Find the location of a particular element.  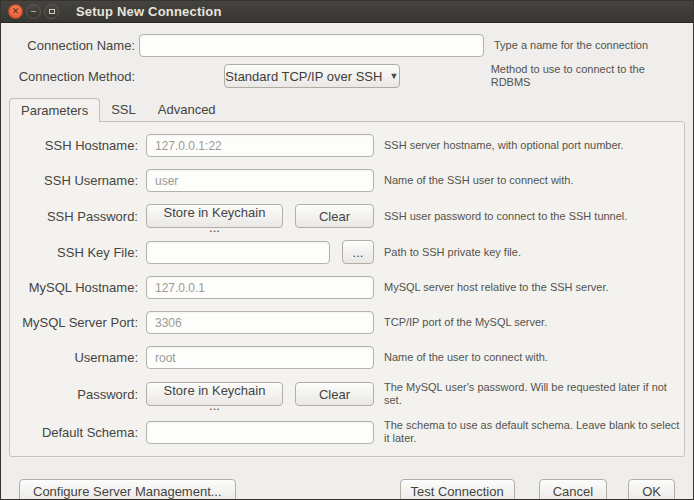

default-schema-row: Default Schema: The schema to use as def… is located at coordinates (347, 432).